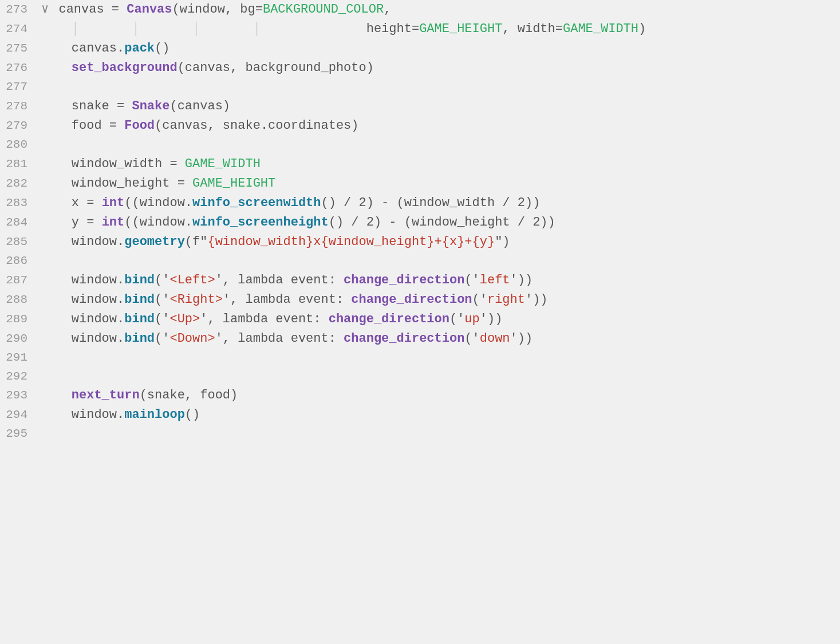  What do you see at coordinates (441, 10) in the screenshot?
I see `line-code: ∨ canvas = Canvas(window, bg=BACKGROUND_…` at bounding box center [441, 10].